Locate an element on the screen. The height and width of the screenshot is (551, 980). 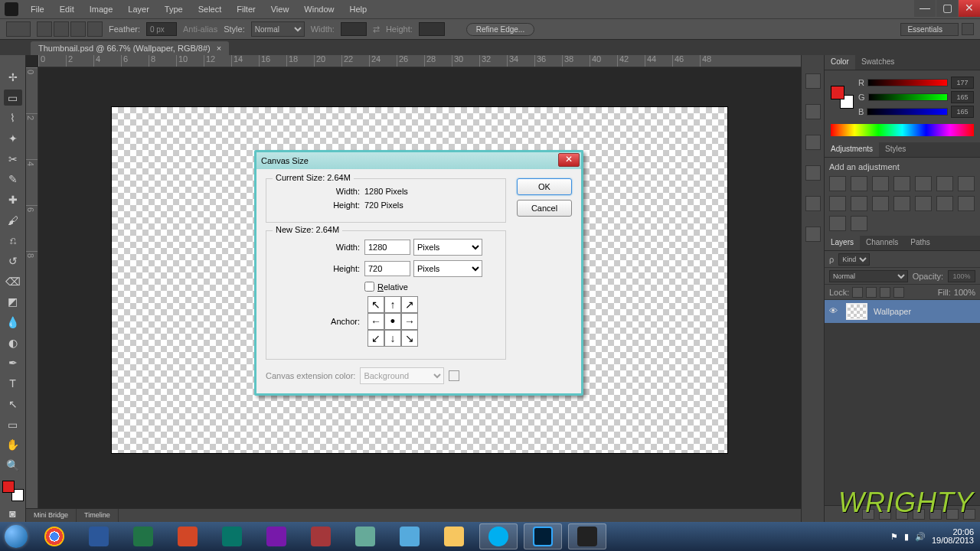
lasso-tool-icon: ⌇ is located at coordinates (13, 118).